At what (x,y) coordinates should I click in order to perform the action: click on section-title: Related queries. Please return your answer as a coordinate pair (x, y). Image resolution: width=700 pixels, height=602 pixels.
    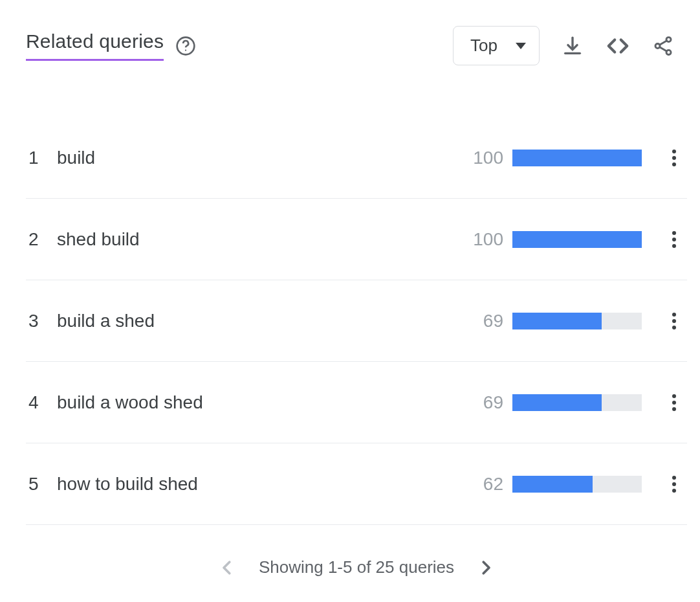
    Looking at the image, I should click on (94, 45).